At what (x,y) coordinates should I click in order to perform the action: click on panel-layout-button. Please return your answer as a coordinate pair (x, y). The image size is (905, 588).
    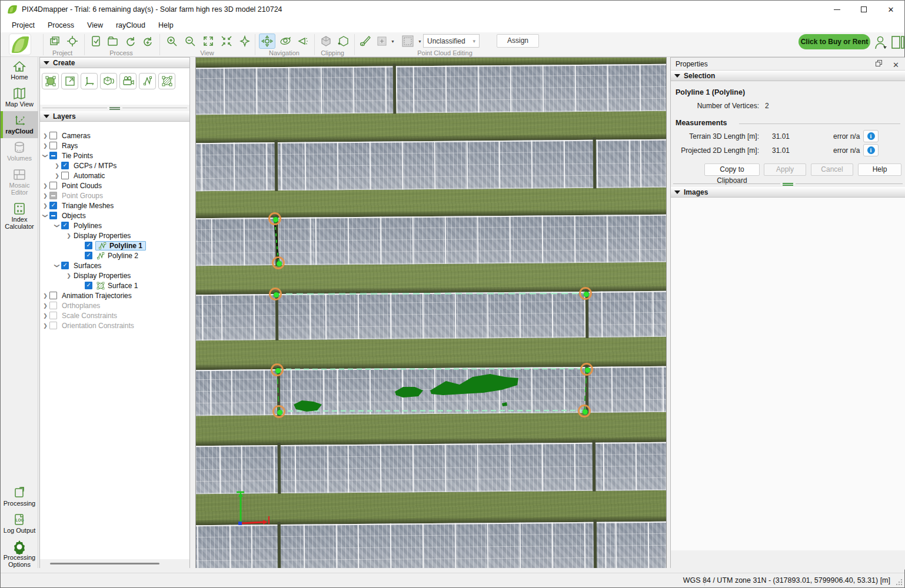
    Looking at the image, I should click on (898, 44).